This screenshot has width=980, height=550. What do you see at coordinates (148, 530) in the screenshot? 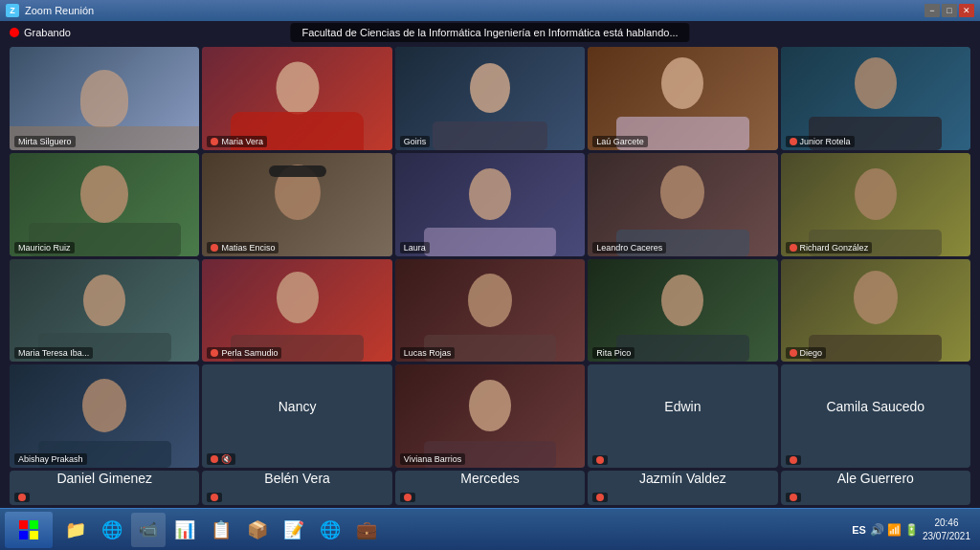
I see `taskbar-zoom-icon: 📹` at bounding box center [148, 530].